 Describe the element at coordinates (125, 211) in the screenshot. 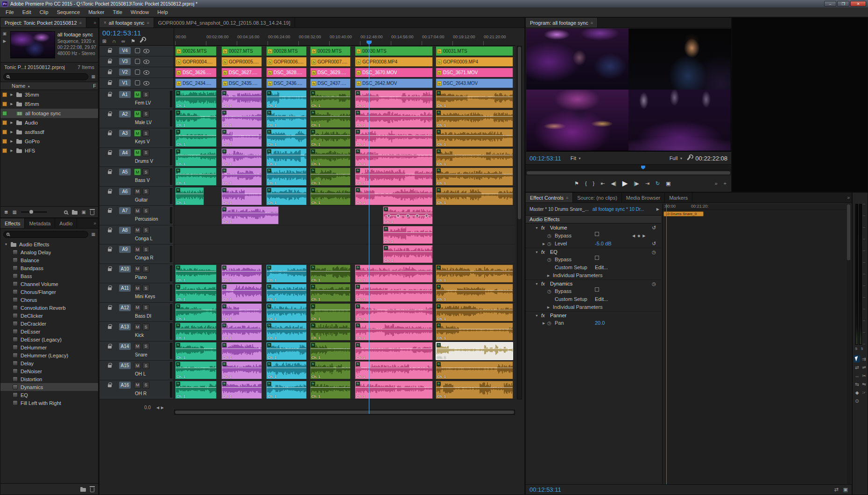

I see `track-id-button: A7` at that location.